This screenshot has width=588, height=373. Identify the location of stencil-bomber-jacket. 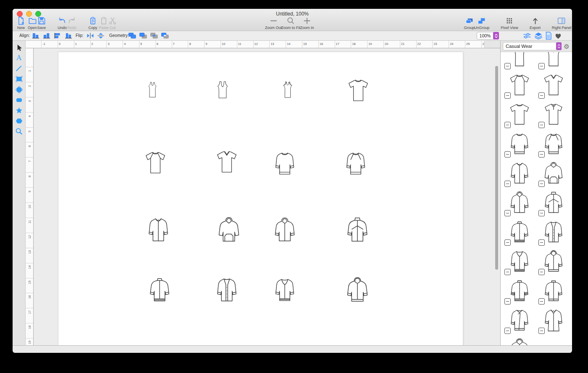
(520, 262).